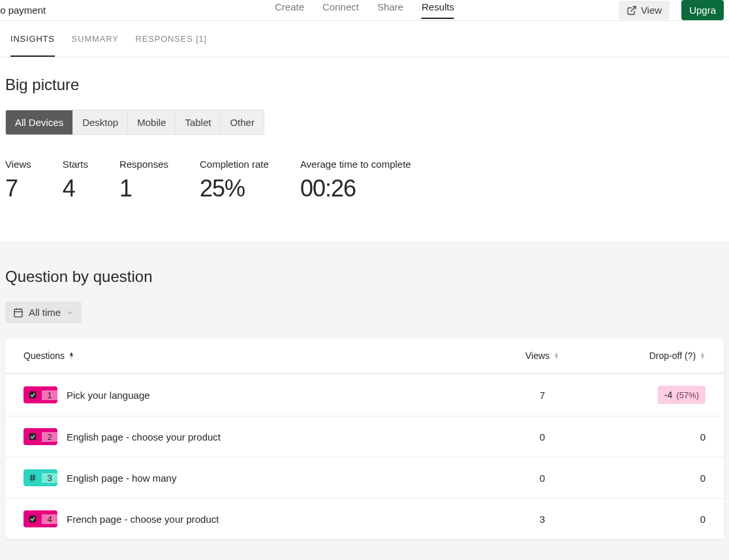 The image size is (729, 560). I want to click on question-number: 2, so click(50, 437).